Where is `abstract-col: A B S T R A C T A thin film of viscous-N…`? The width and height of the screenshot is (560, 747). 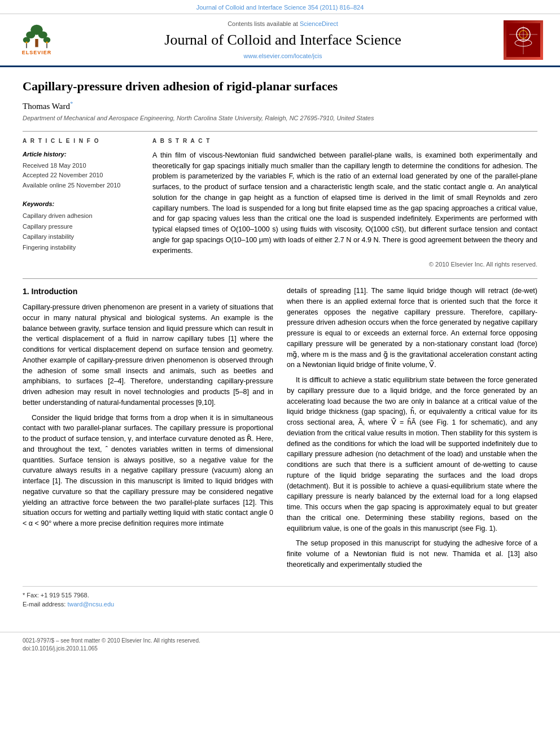 abstract-col: A B S T R A C T A thin film of viscous-N… is located at coordinates (345, 203).